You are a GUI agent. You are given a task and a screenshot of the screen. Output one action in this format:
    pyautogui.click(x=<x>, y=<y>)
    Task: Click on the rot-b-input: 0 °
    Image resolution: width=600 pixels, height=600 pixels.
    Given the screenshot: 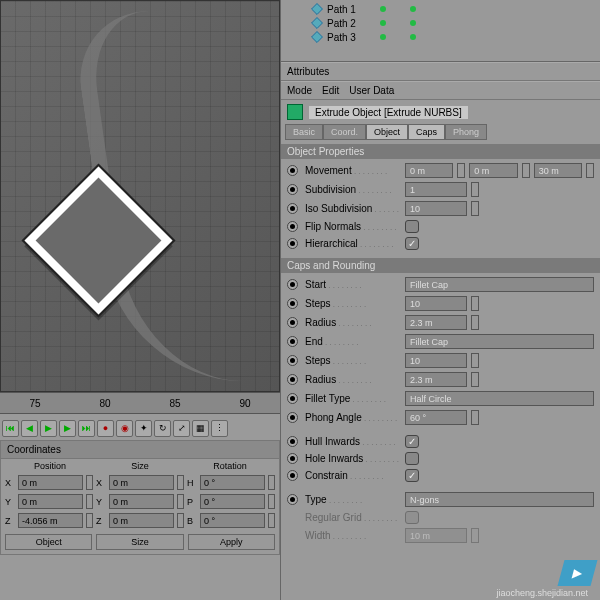 What is the action you would take?
    pyautogui.click(x=232, y=520)
    